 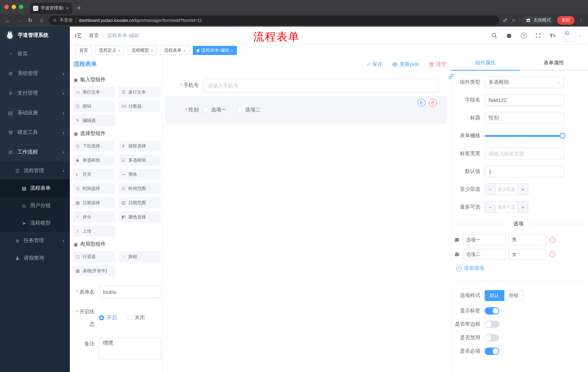 What do you see at coordinates (94, 92) in the screenshot?
I see `component-single-line-text: ▭单行文本` at bounding box center [94, 92].